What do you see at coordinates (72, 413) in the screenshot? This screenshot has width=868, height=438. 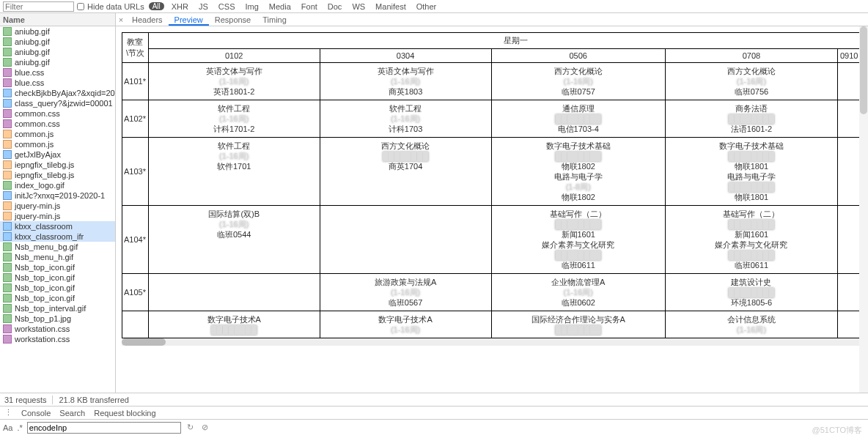 I see `drawer-search: Search` at bounding box center [72, 413].